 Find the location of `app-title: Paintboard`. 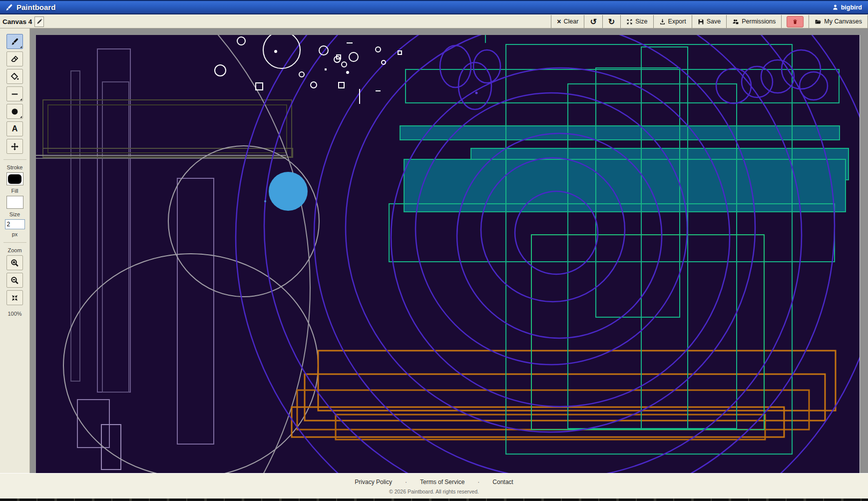

app-title: Paintboard is located at coordinates (36, 7).